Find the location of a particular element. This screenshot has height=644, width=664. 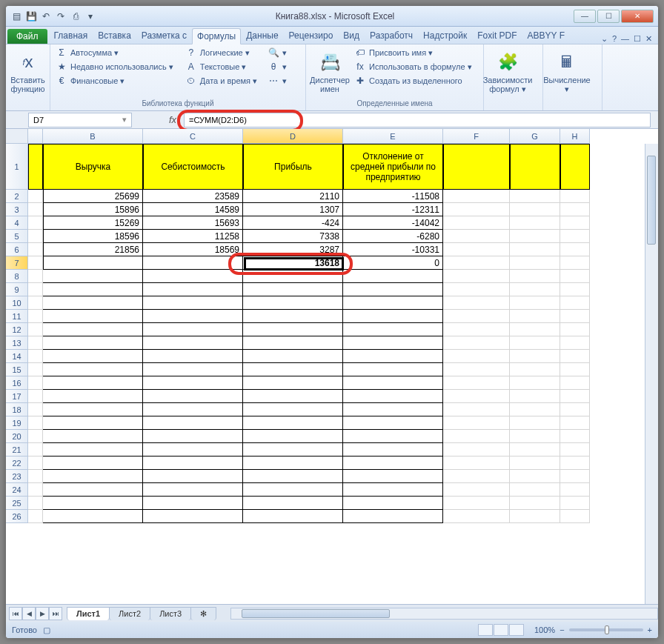

cell-F20 is located at coordinates (477, 436).